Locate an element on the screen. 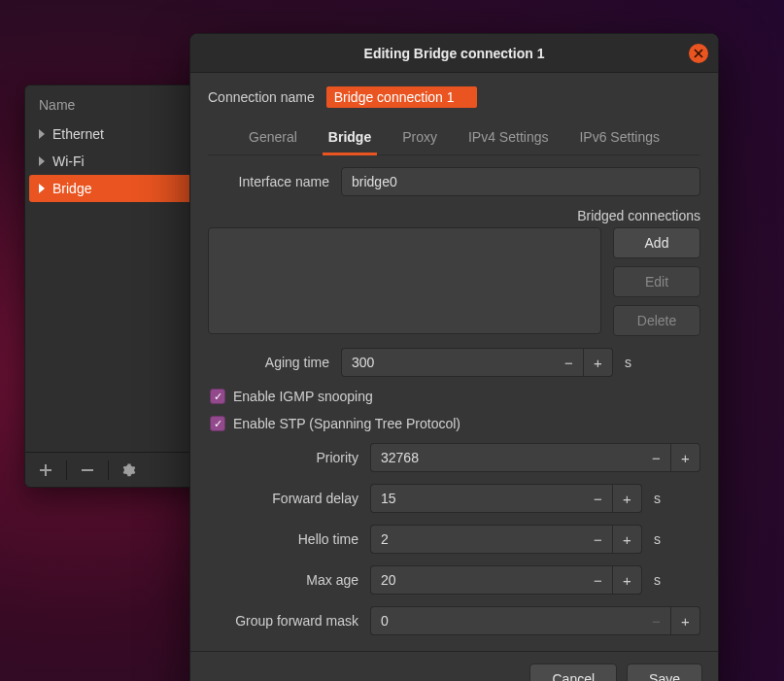 This screenshot has width=784, height=681. delete-bridged-button: Delete is located at coordinates (657, 321).